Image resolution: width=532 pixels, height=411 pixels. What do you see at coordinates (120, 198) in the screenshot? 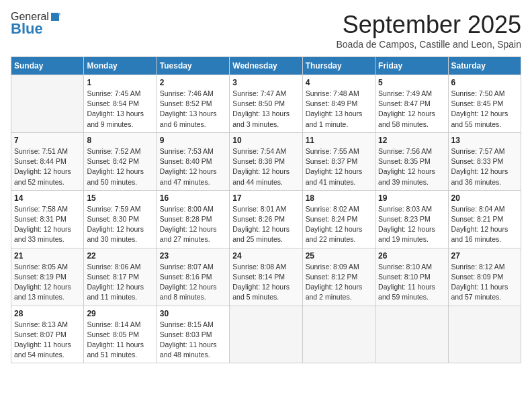
I see `day-number: 15` at bounding box center [120, 198].